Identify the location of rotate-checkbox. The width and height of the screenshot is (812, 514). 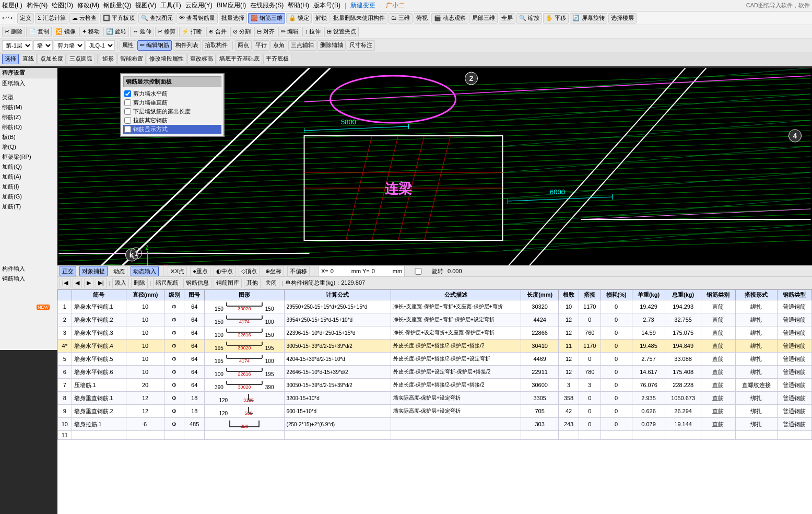
(418, 272).